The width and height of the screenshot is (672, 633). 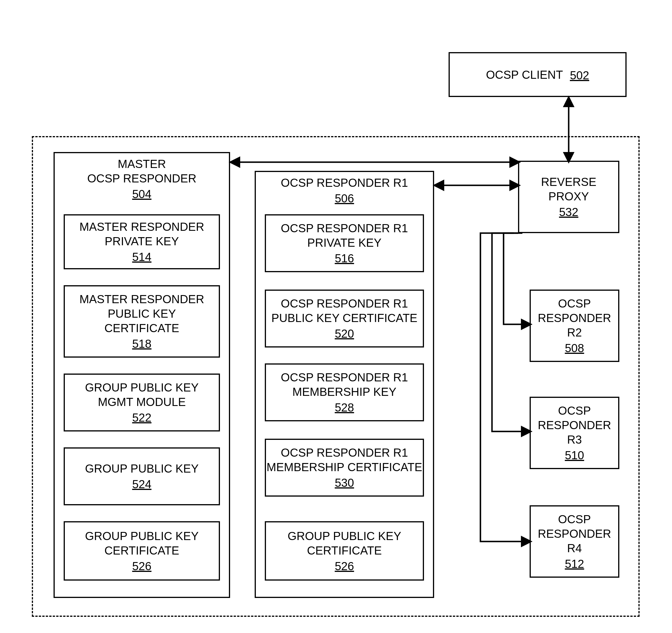 I want to click on master-title-1: MASTER, so click(x=142, y=164).